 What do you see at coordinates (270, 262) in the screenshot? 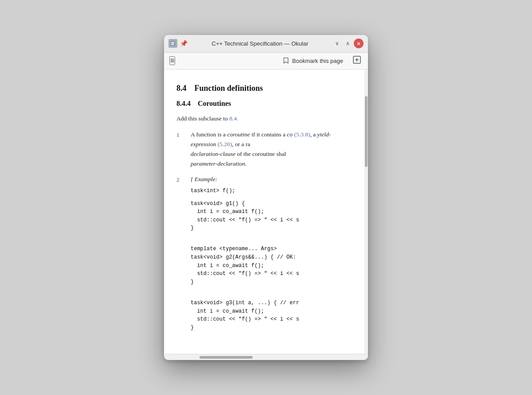
I see `code-block-3: template <typename... Args> task<void> g…` at bounding box center [270, 262].